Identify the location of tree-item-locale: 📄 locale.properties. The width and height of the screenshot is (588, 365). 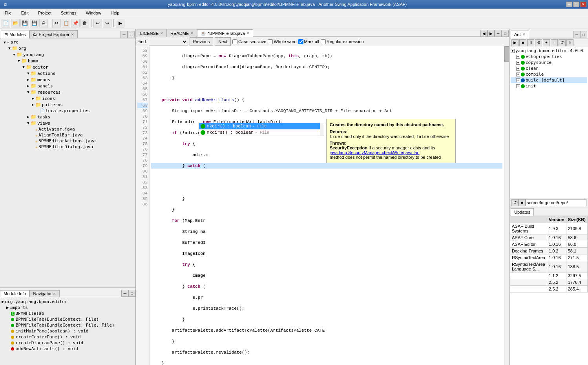
(68, 111).